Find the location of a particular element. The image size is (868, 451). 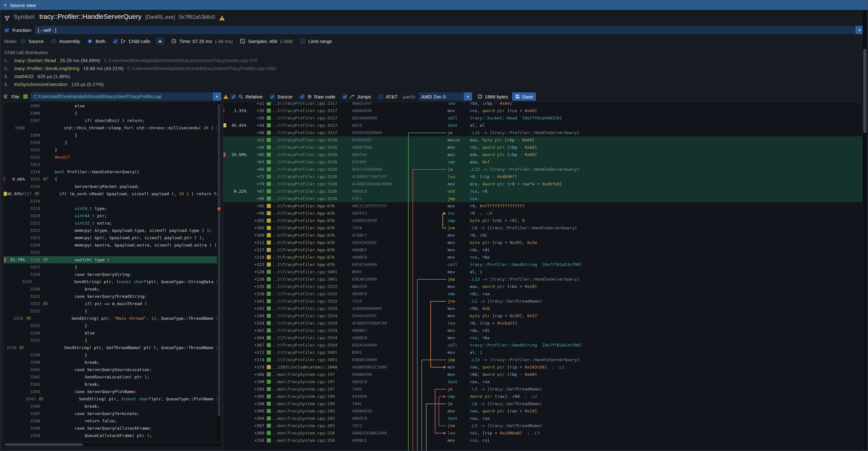

asm-row: +207..mon\TracySystem.cpp:20375F2jne.L2 … is located at coordinates (543, 426).